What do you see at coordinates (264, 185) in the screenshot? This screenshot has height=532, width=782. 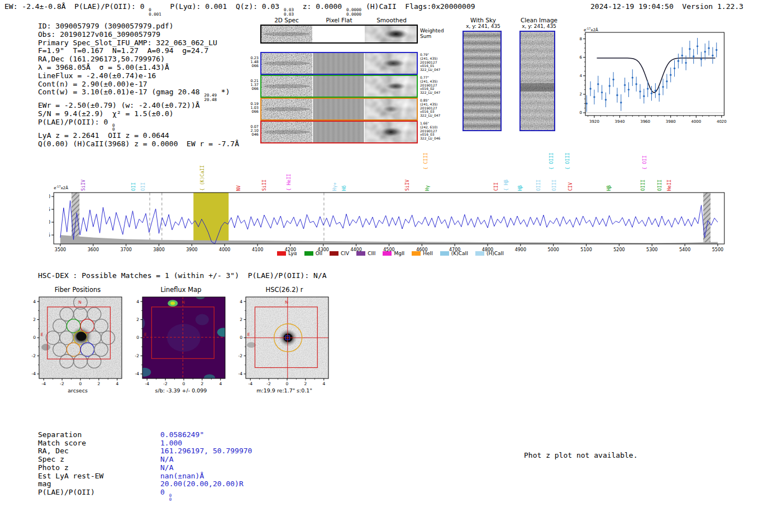 I see `svg-text: SiII` at bounding box center [264, 185].